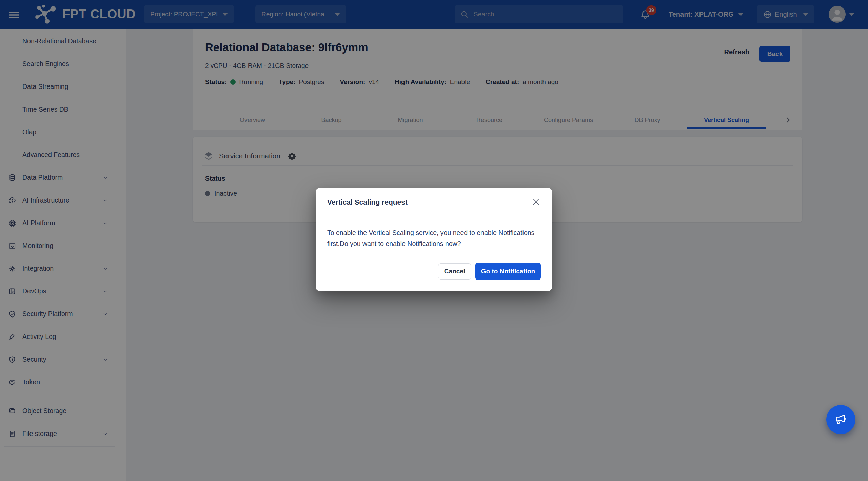 This screenshot has height=481, width=868. What do you see at coordinates (434, 238) in the screenshot?
I see `dialog-body-text: To enable the Vertical Scaling service, …` at bounding box center [434, 238].